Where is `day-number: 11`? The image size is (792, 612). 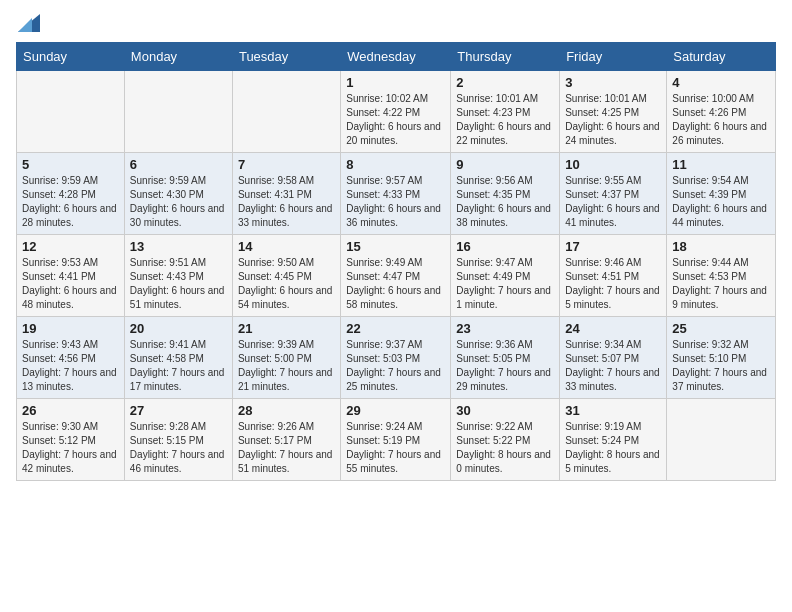
day-number: 11 is located at coordinates (721, 164).